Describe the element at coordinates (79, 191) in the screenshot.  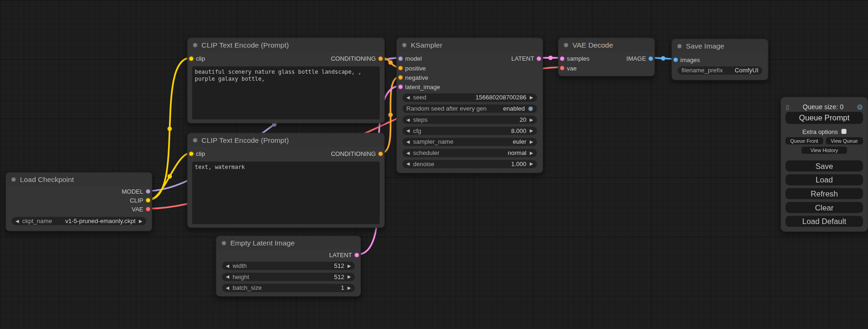
I see `output-slot-model: MODEL` at that location.